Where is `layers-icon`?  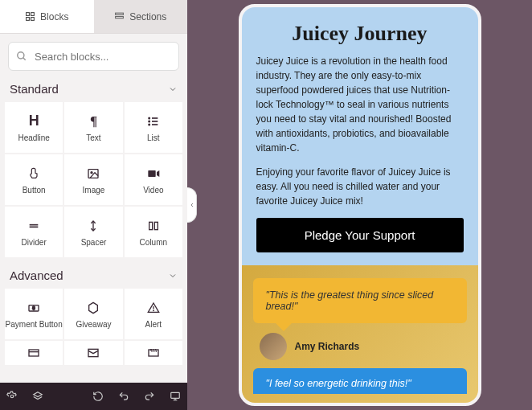 layers-icon is located at coordinates (38, 396).